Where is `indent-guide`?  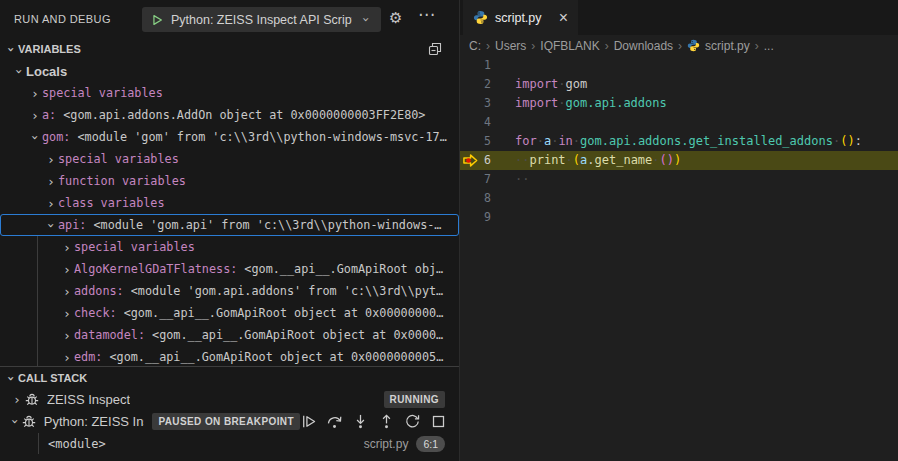
indent-guide is located at coordinates (38, 444).